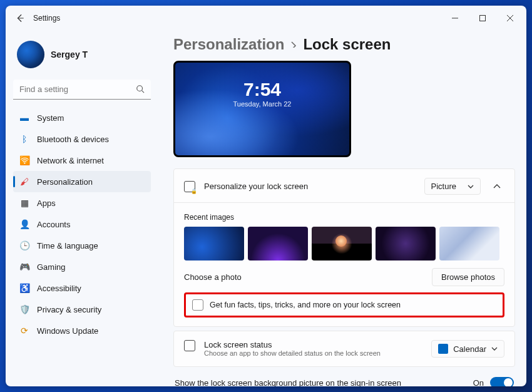 This screenshot has height=392, width=532. Describe the element at coordinates (24, 267) in the screenshot. I see `gamepad-icon: 🎮` at that location.